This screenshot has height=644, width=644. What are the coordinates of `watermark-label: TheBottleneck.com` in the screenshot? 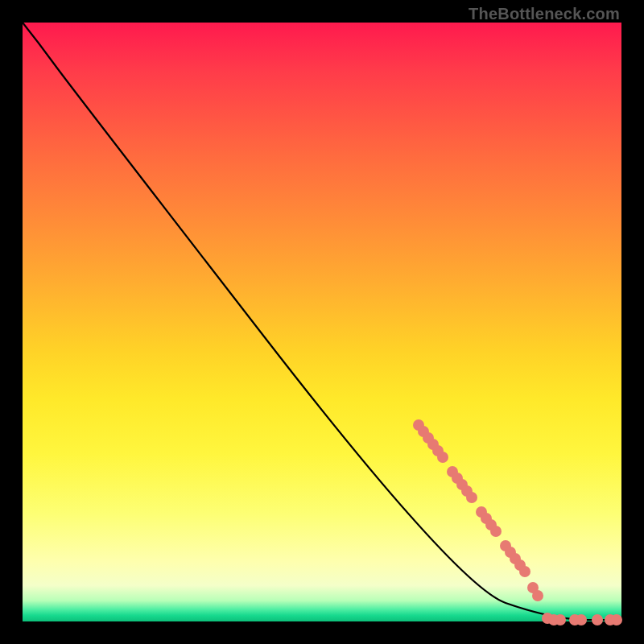 It's located at (544, 14).